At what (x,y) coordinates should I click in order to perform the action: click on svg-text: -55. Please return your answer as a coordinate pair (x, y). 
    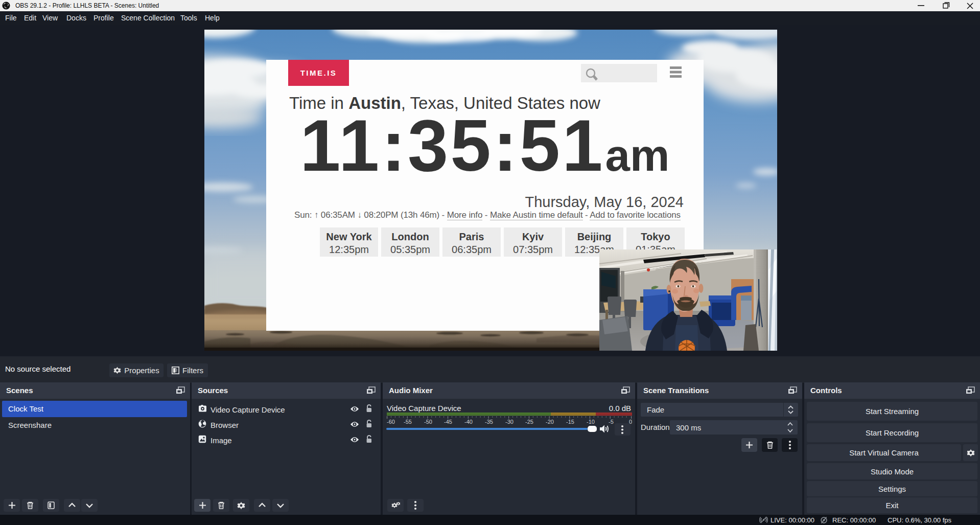
    Looking at the image, I should click on (408, 422).